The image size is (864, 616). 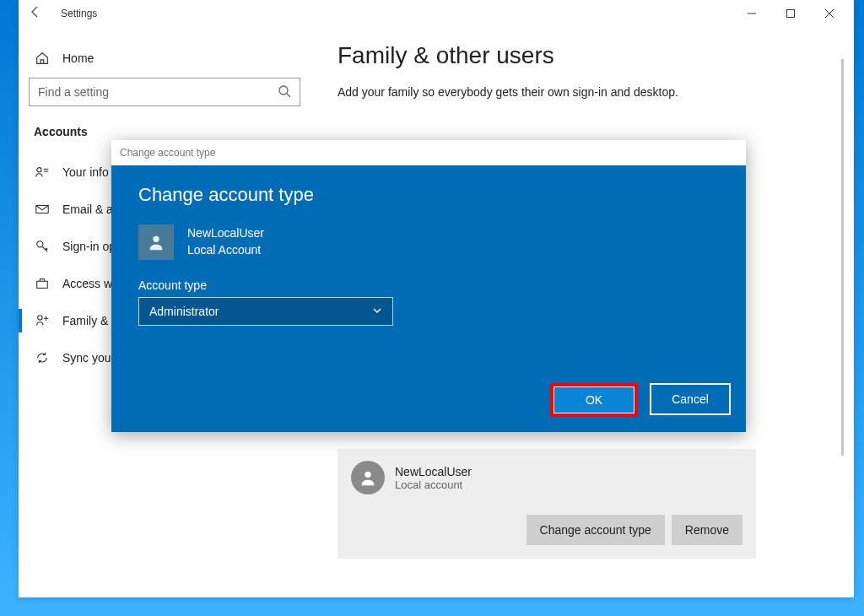 What do you see at coordinates (42, 358) in the screenshot?
I see `sync-icon` at bounding box center [42, 358].